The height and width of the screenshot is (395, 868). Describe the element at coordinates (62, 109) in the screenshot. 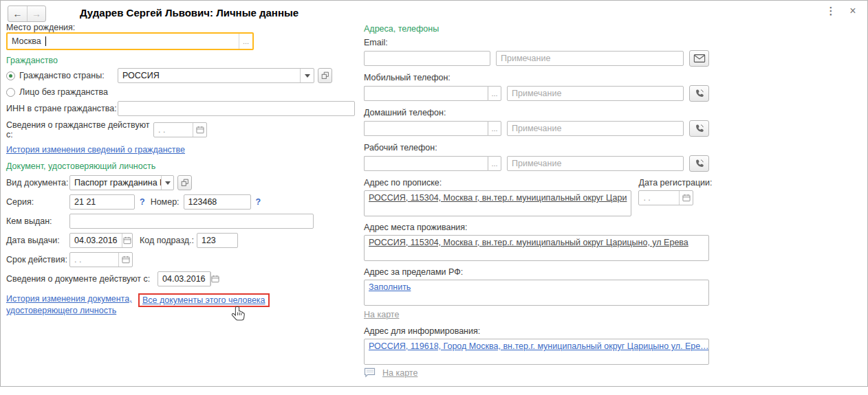

I see `inn-label: ИНН в стране гражданства:` at that location.